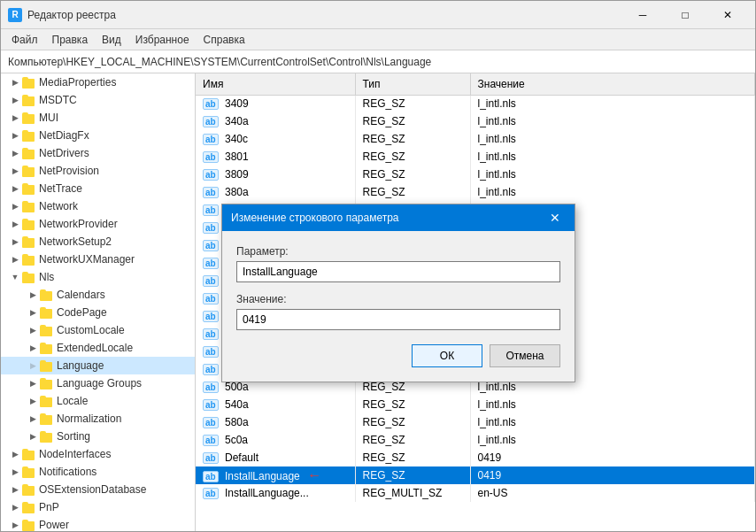 This screenshot has width=756, height=532. What do you see at coordinates (398, 356) in the screenshot?
I see `dialog-buttons: ОК Отмена` at bounding box center [398, 356].